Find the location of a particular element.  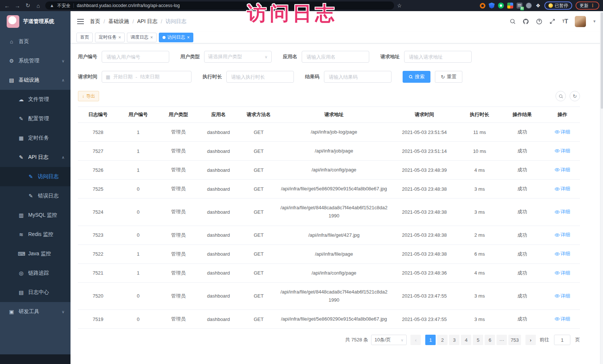

sidebar-item: ⌨ Java 监控 is located at coordinates (35, 254).